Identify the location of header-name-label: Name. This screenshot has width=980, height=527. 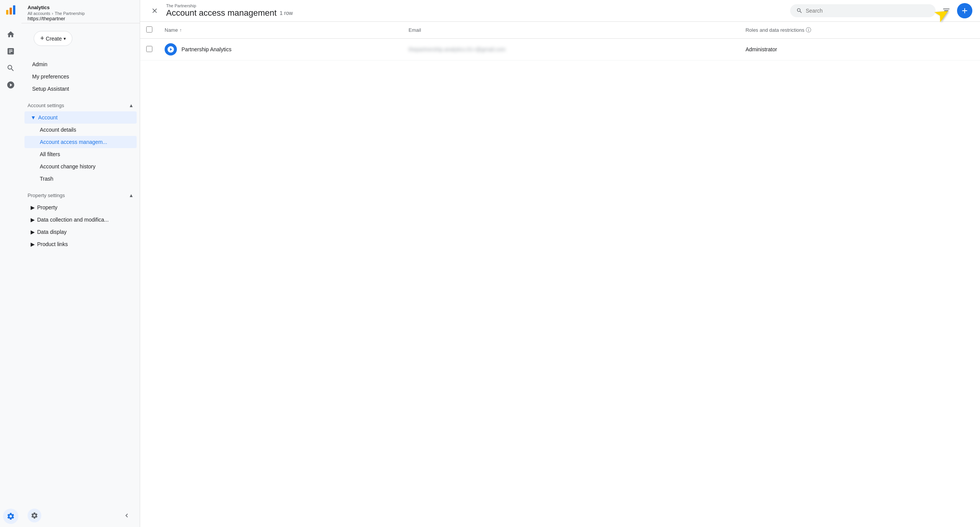
(172, 30).